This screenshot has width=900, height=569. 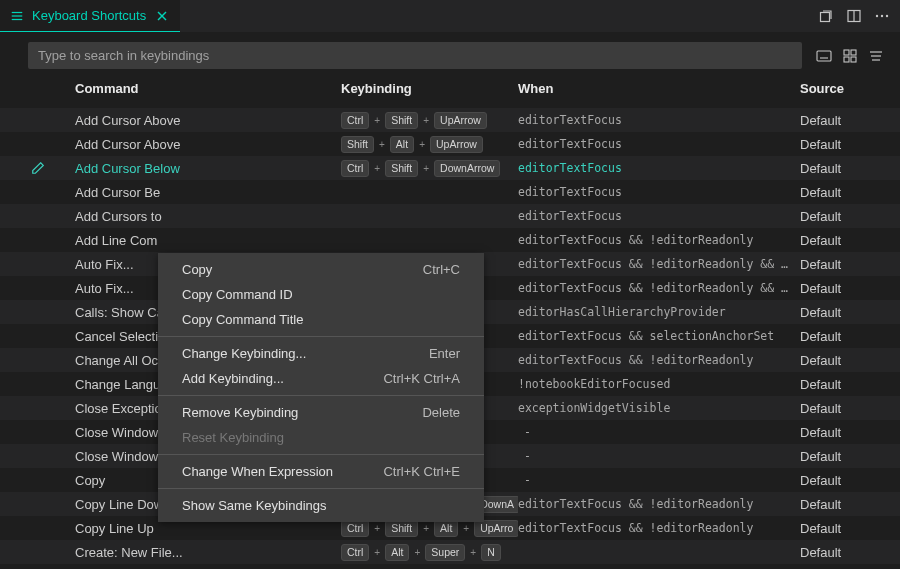 I want to click on search-input, so click(x=415, y=56).